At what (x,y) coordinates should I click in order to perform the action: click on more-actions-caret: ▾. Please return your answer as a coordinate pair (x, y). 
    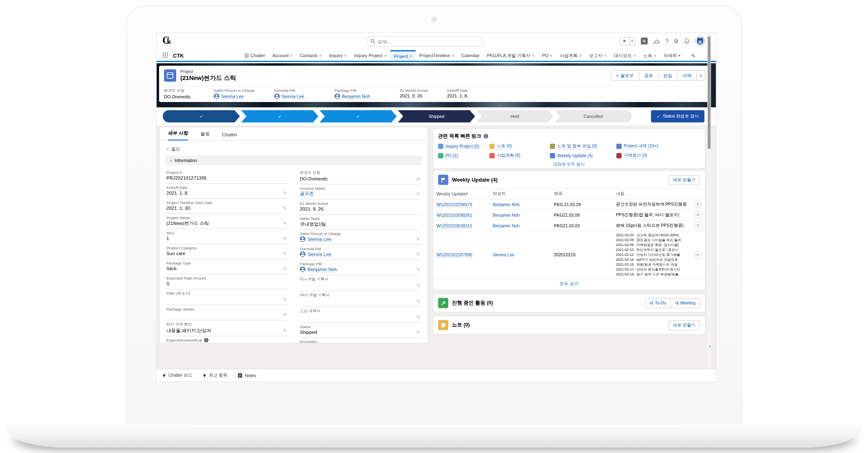
    Looking at the image, I should click on (701, 76).